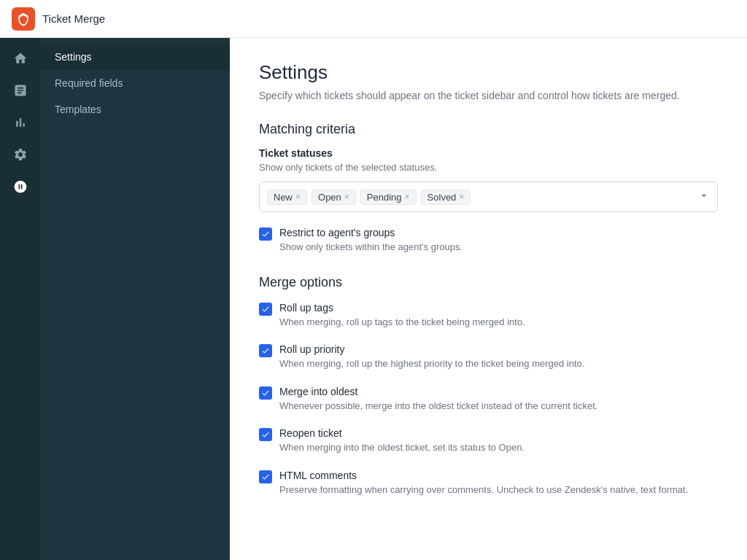 The width and height of the screenshot is (747, 560). What do you see at coordinates (371, 233) in the screenshot?
I see `restrict-to-groups-label: Restrict to agent's groups` at bounding box center [371, 233].